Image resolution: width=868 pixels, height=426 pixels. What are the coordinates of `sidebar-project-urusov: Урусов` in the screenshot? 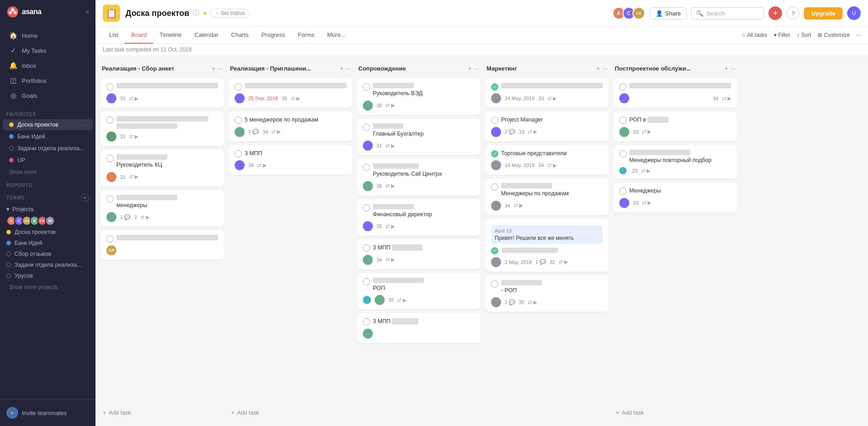 It's located at (48, 276).